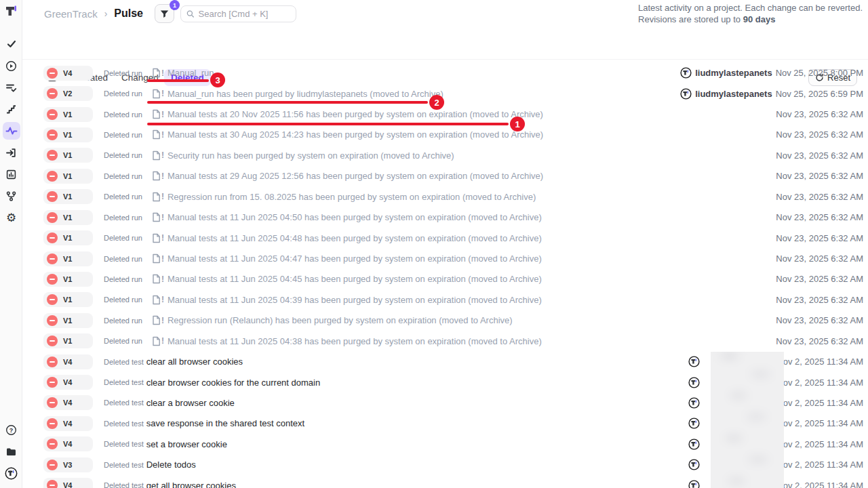 The height and width of the screenshot is (488, 868). What do you see at coordinates (355, 114) in the screenshot?
I see `row-title: Manual tests at 20 Nov 2025 11:56 has be…` at bounding box center [355, 114].